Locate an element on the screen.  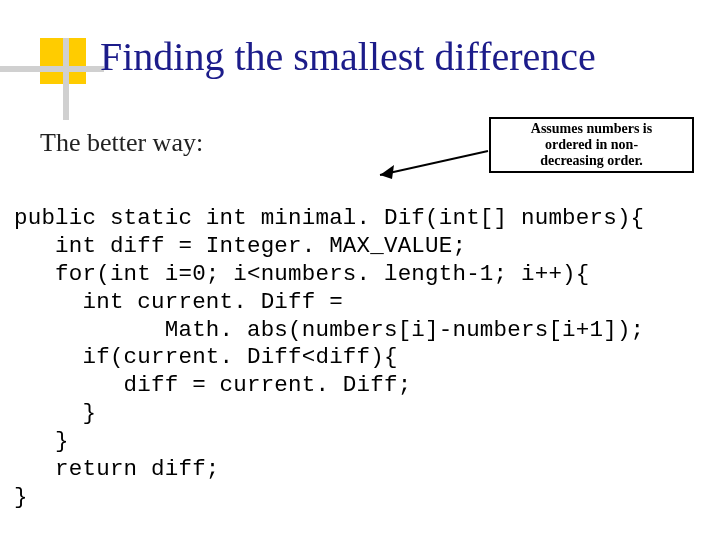
note-line: decreasing order. is located at coordinates (592, 160).